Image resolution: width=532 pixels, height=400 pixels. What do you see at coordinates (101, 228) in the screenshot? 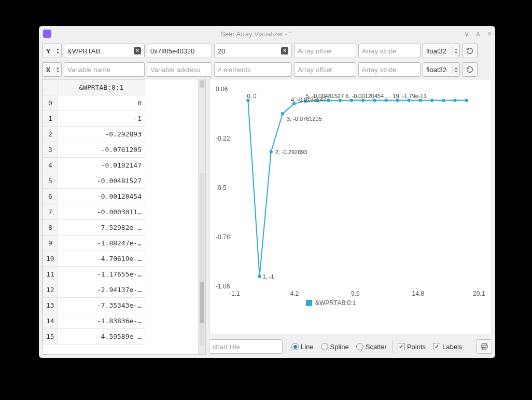
I see `row-value: -7.52982e-…` at bounding box center [101, 228].